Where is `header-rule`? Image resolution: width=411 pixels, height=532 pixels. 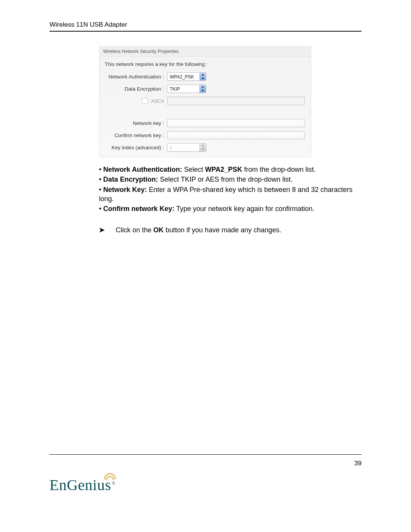 header-rule is located at coordinates (206, 31).